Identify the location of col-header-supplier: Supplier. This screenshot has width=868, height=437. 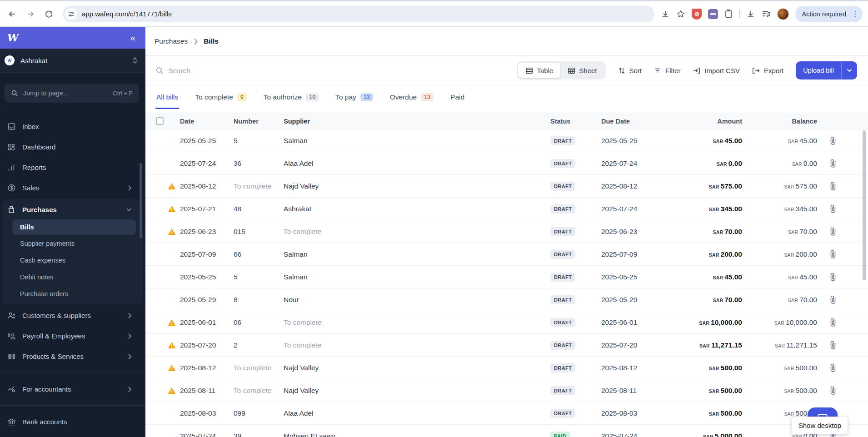
(417, 121).